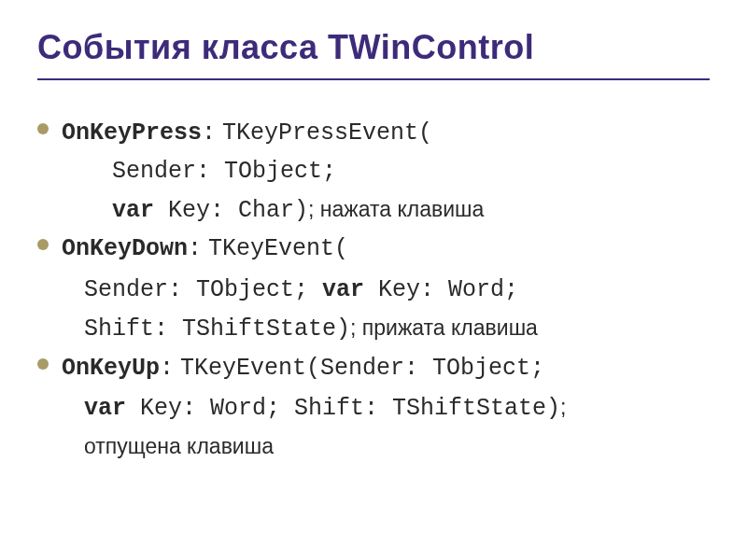  I want to click on note-text: ; нажата клавиша, so click(396, 209).